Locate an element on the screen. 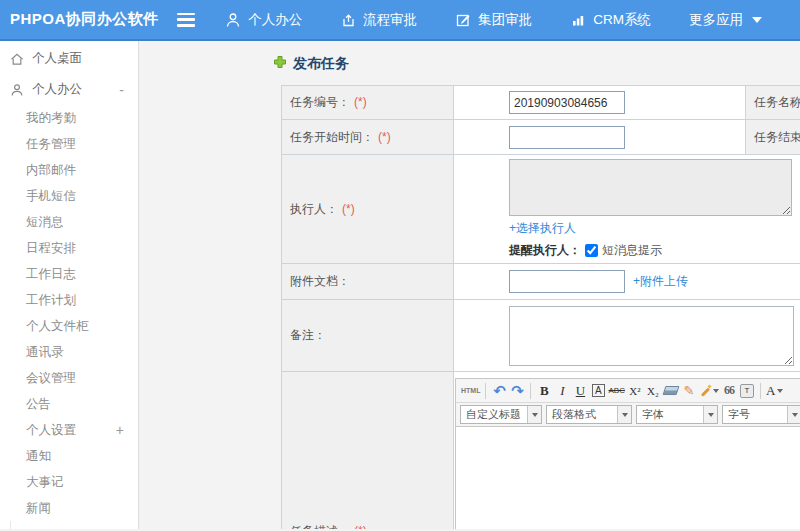 This screenshot has width=800, height=531. end-time-label-cell: 任务结束时间：(*) is located at coordinates (773, 138).